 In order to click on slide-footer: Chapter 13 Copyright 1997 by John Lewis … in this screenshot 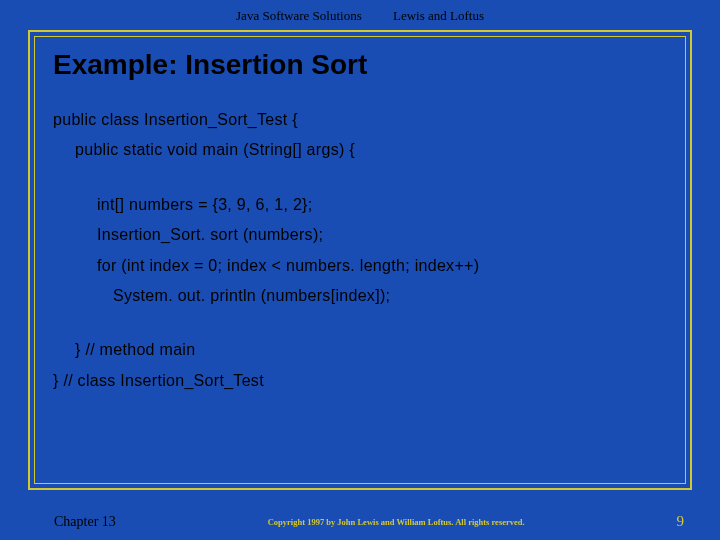, I will do `click(360, 522)`.